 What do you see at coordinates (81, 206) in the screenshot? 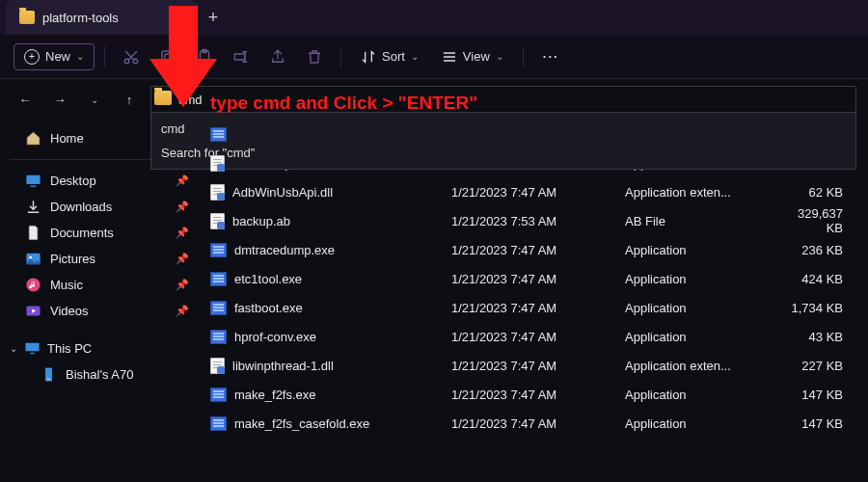
I see `sidebar-label: Downloads` at bounding box center [81, 206].